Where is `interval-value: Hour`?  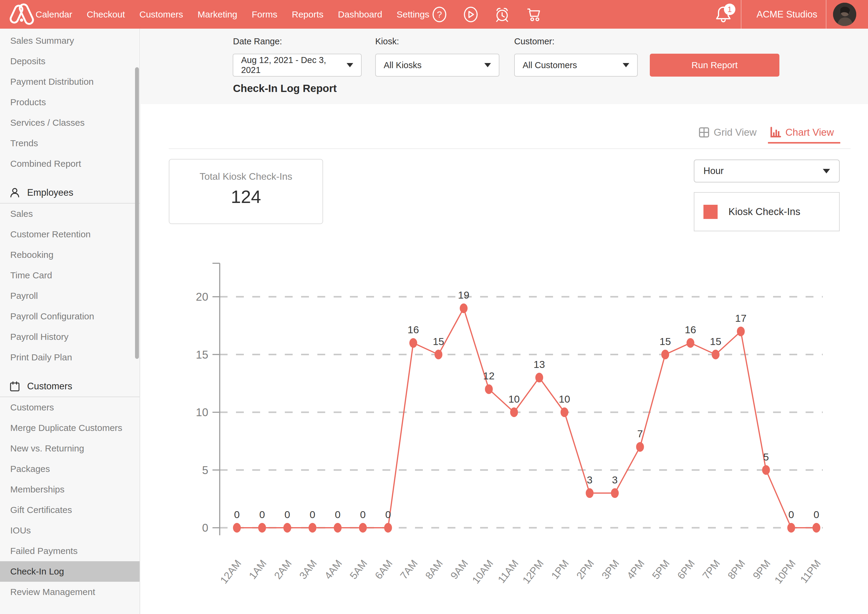
interval-value: Hour is located at coordinates (714, 171).